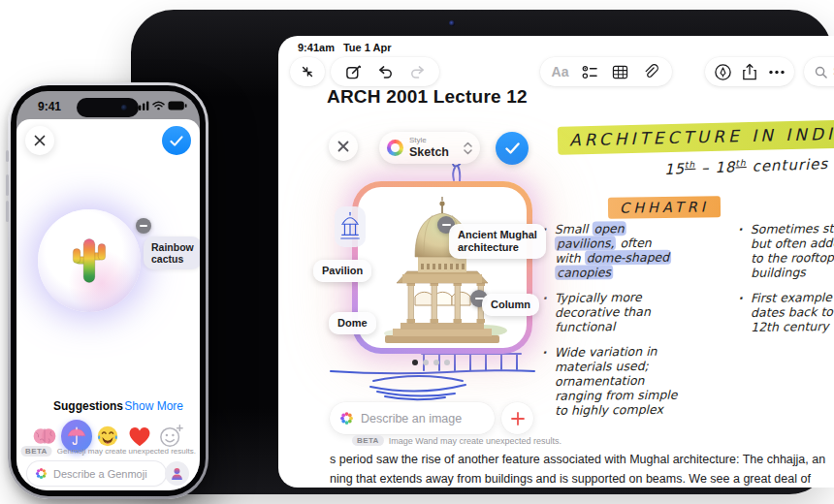  What do you see at coordinates (142, 106) in the screenshot?
I see `cellular-signal-icon` at bounding box center [142, 106].